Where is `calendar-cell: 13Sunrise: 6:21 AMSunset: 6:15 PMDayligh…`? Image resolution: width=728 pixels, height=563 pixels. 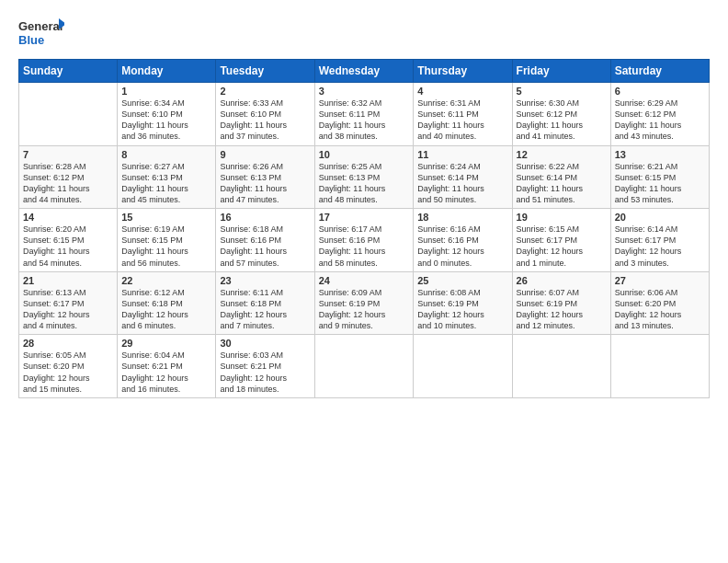 calendar-cell: 13Sunrise: 6:21 AMSunset: 6:15 PMDayligh… is located at coordinates (660, 177).